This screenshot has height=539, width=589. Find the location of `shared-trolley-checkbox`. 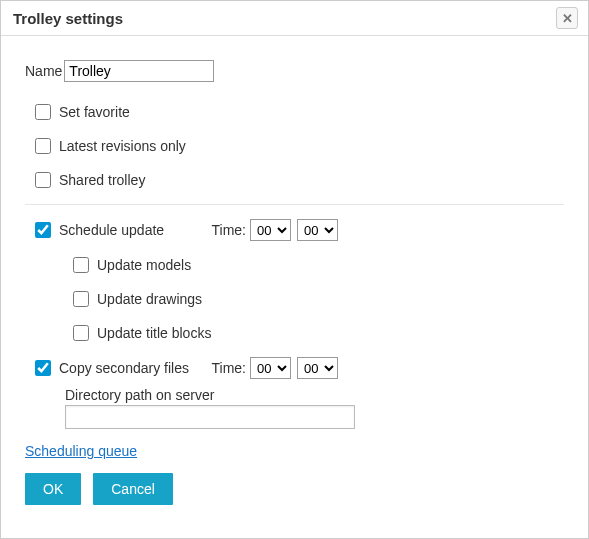

shared-trolley-checkbox is located at coordinates (43, 180).